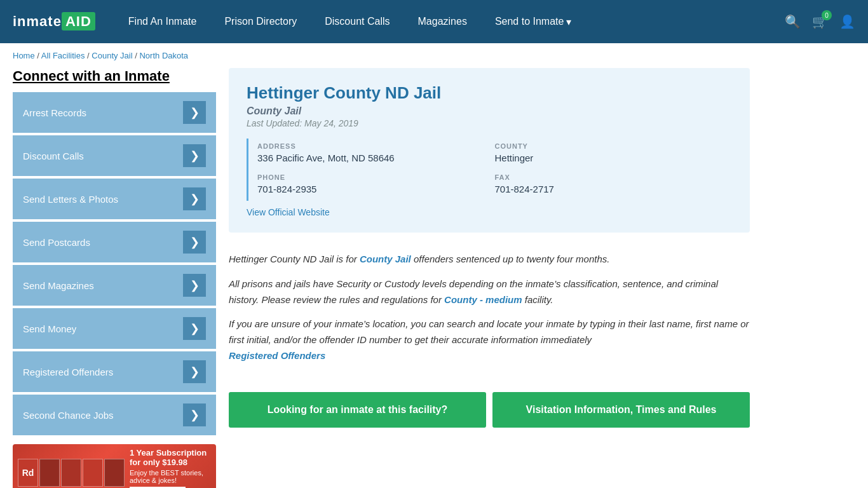 This screenshot has width=868, height=488. Describe the element at coordinates (261, 22) in the screenshot. I see `nav-prison-directory: Prison Directory` at that location.